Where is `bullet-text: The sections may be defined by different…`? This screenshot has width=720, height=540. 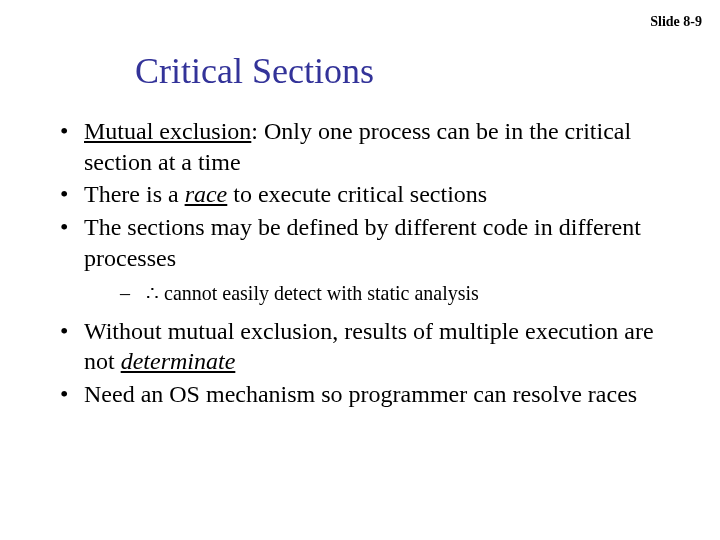 bullet-text: The sections may be defined by different… is located at coordinates (362, 242).